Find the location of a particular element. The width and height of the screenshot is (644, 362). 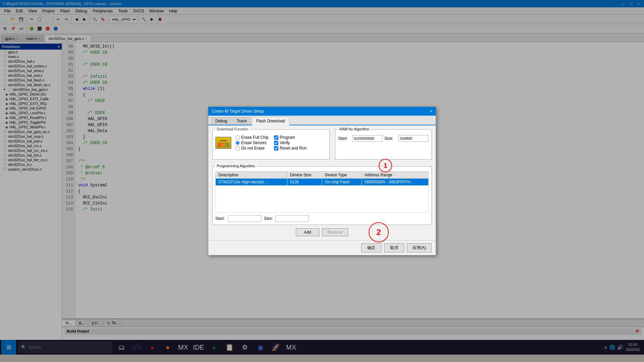

size-input is located at coordinates (292, 219).